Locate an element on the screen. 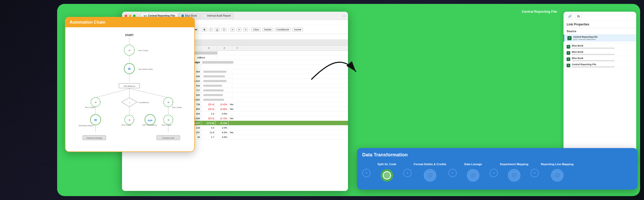 This screenshot has width=644, height=200. var2-13: 4.5% is located at coordinates (222, 132).